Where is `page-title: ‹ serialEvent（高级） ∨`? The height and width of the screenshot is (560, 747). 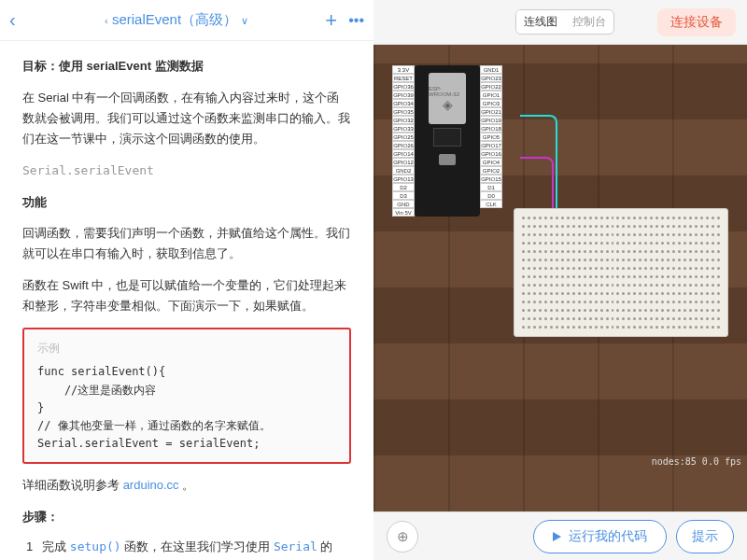
page-title: ‹ serialEvent（高级） ∨ is located at coordinates (176, 21).